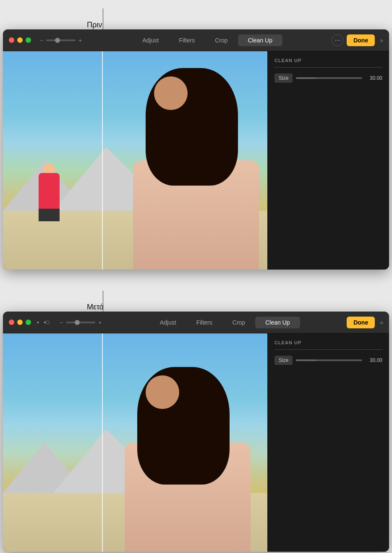  I want to click on before-after-divider, so click(102, 160).